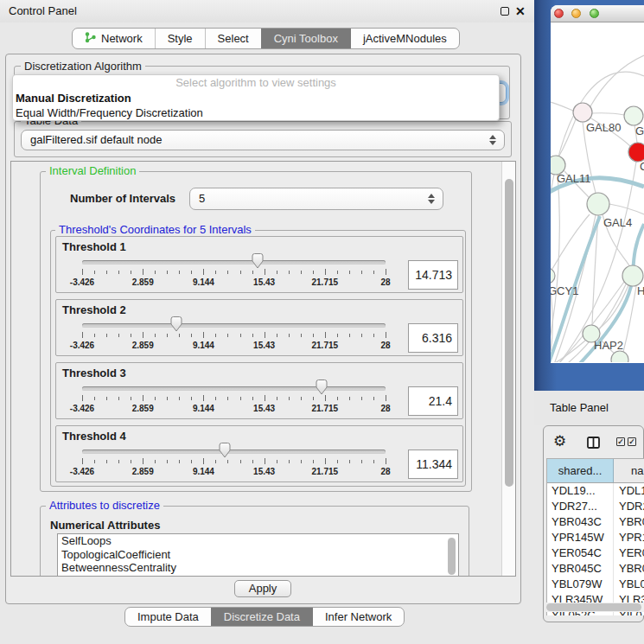 This screenshot has height=644, width=644. Describe the element at coordinates (596, 491) in the screenshot. I see `table-row: YDL19...YDL1` at that location.